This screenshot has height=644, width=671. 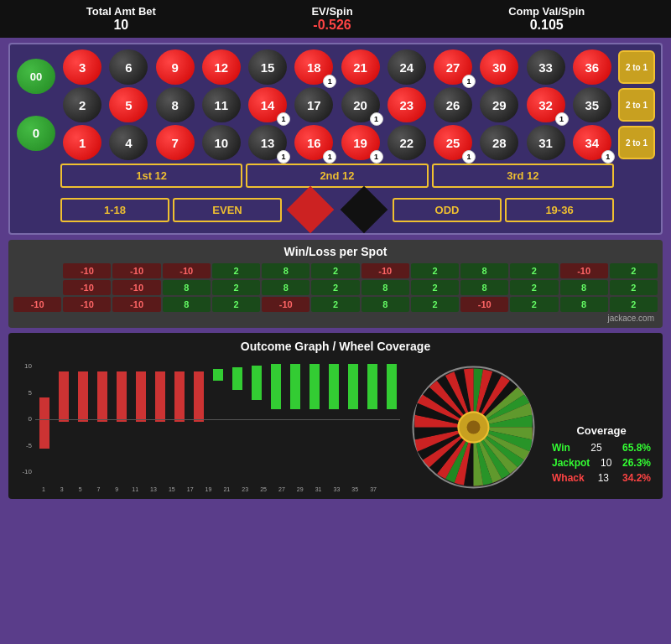 What do you see at coordinates (268, 67) in the screenshot?
I see `num-15: 15` at bounding box center [268, 67].